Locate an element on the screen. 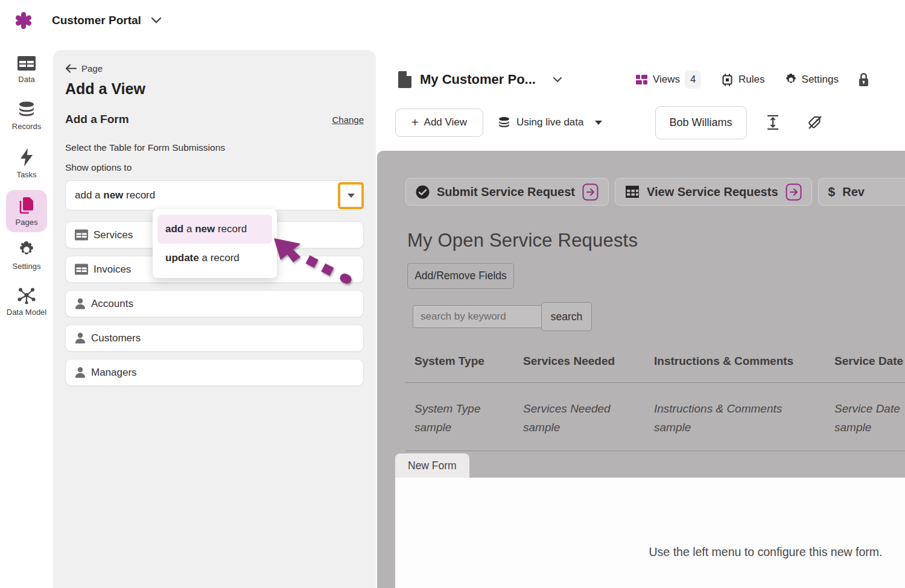  change-link: Change is located at coordinates (348, 119).